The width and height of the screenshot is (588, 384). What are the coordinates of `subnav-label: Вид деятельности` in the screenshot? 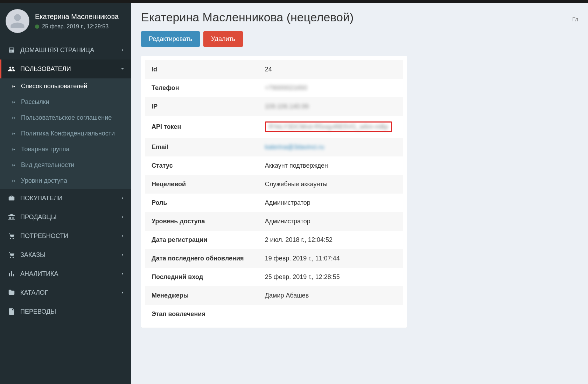 It's located at (48, 165).